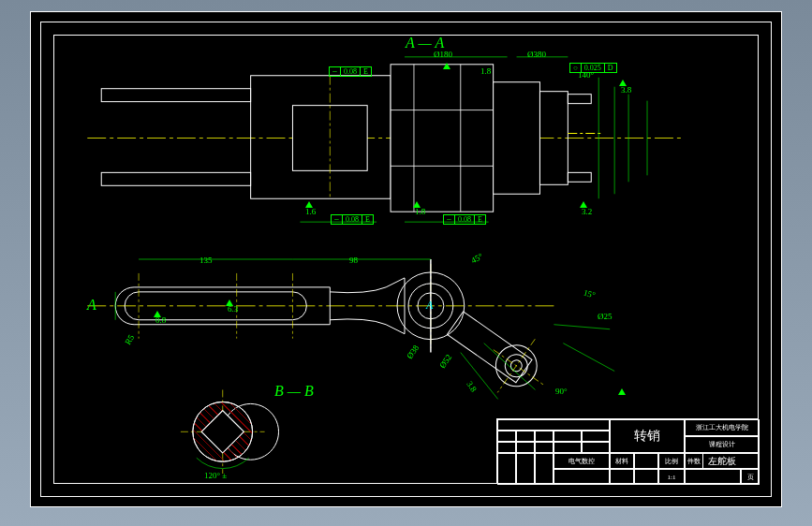 The width and height of the screenshot is (812, 526). Describe the element at coordinates (594, 67) in the screenshot. I see `gdt-tol-3: 0.025` at that location.